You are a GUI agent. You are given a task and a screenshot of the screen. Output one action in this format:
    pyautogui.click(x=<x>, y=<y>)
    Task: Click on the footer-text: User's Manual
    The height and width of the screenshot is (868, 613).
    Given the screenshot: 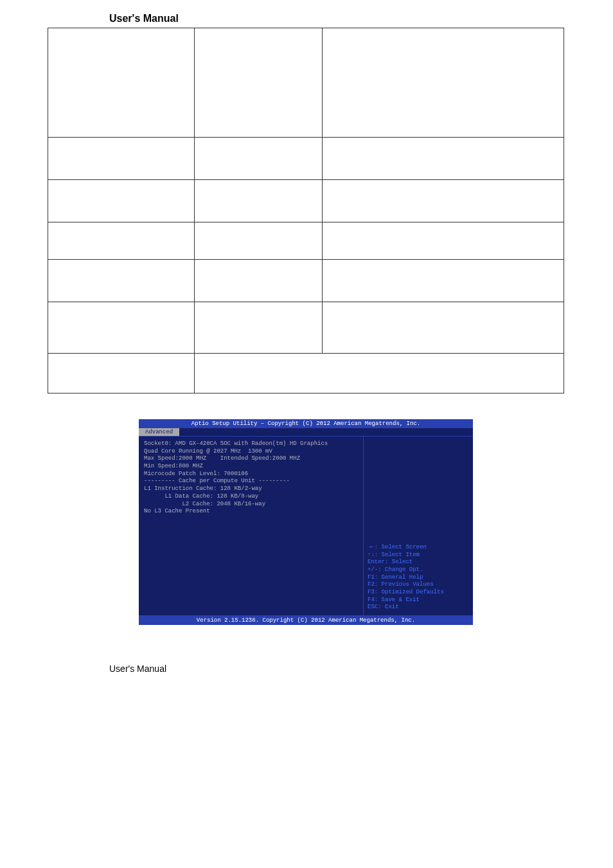 What is the action you would take?
    pyautogui.click(x=306, y=656)
    